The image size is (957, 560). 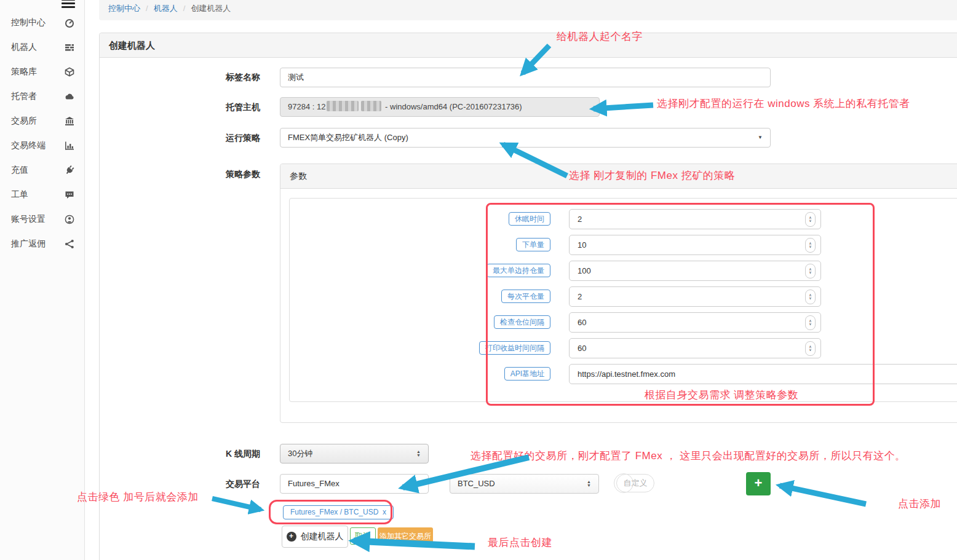 I want to click on menu-collapse-icon, so click(x=68, y=5).